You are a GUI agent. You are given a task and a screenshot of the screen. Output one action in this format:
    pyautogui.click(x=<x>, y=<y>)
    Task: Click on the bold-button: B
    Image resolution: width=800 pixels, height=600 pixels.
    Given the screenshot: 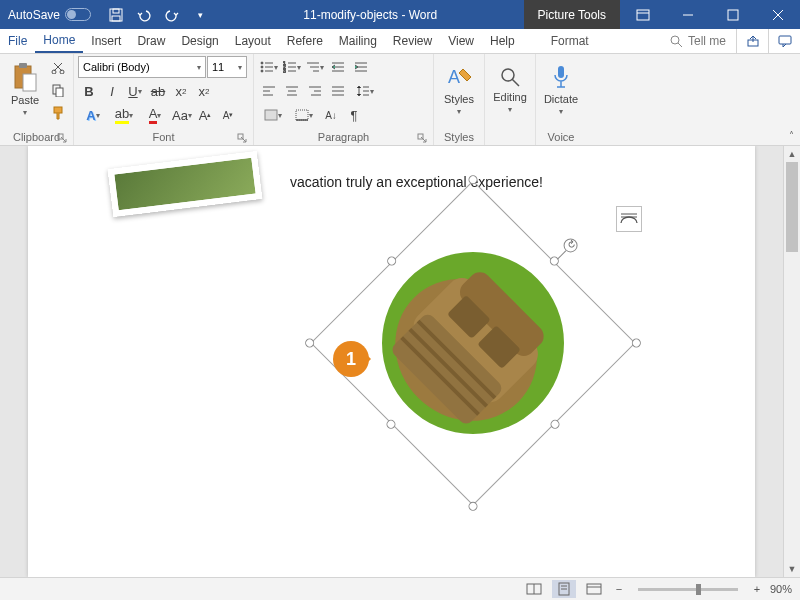 What is the action you would take?
    pyautogui.click(x=89, y=91)
    